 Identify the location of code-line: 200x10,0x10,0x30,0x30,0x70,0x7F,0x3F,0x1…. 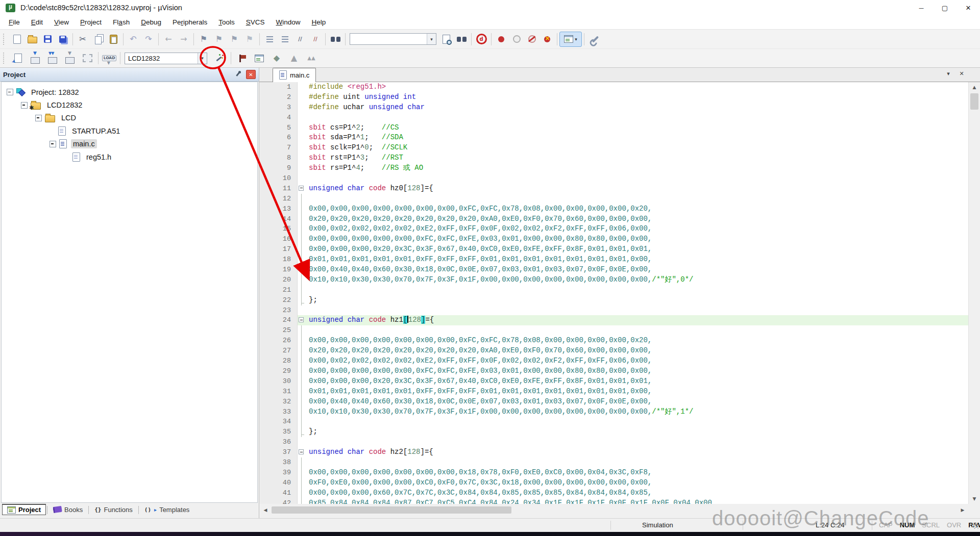
(614, 280).